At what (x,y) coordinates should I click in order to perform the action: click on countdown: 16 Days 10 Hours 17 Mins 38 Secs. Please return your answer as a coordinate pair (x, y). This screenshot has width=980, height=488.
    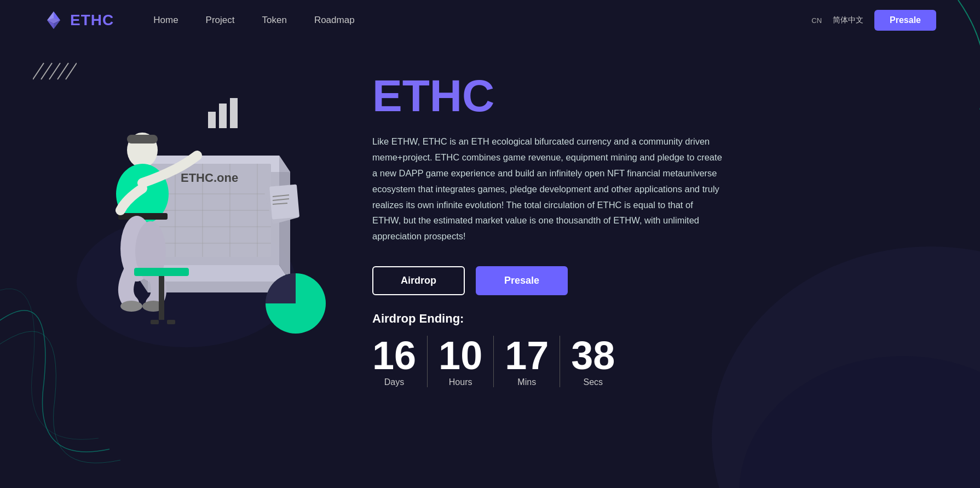
    Looking at the image, I should click on (564, 361).